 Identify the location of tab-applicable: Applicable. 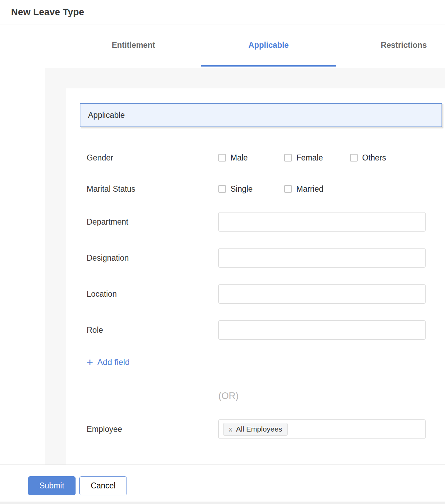
(269, 46).